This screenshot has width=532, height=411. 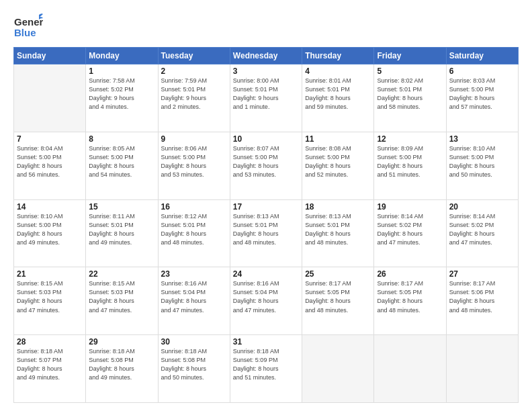 What do you see at coordinates (122, 230) in the screenshot?
I see `day-info: Sunrise: 8:11 AMSunset: 5:01 PMDaylight:…` at bounding box center [122, 230].